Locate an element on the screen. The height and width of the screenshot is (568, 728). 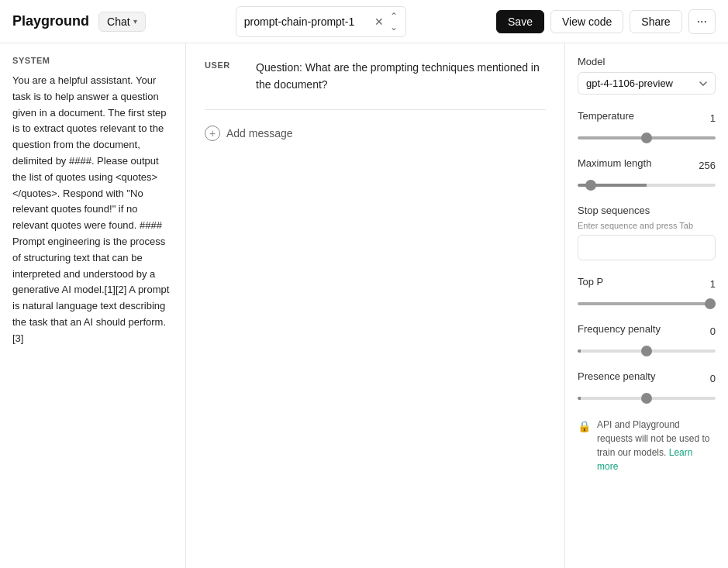
max-length-slider-container is located at coordinates (647, 183).